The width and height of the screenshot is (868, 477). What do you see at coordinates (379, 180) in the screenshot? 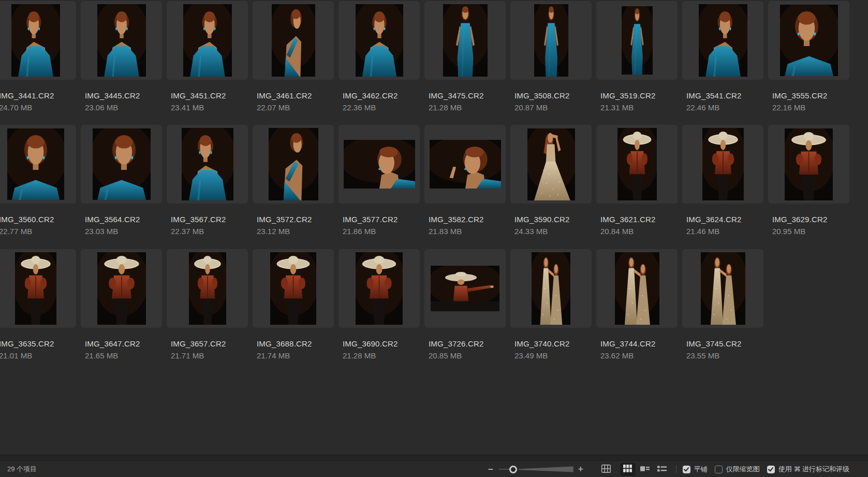
I see `file-item: IMG_3577.CR2 21.86 MB` at bounding box center [379, 180].